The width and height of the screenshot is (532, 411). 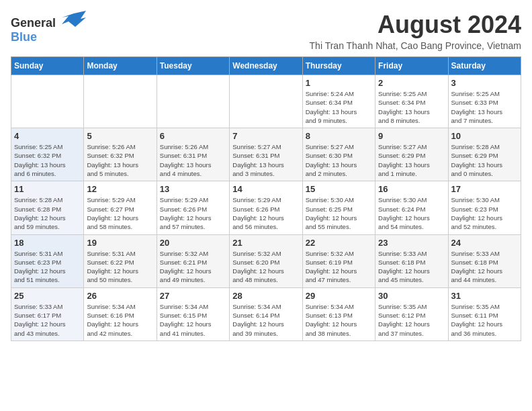 I want to click on day-number: 22, so click(x=339, y=243).